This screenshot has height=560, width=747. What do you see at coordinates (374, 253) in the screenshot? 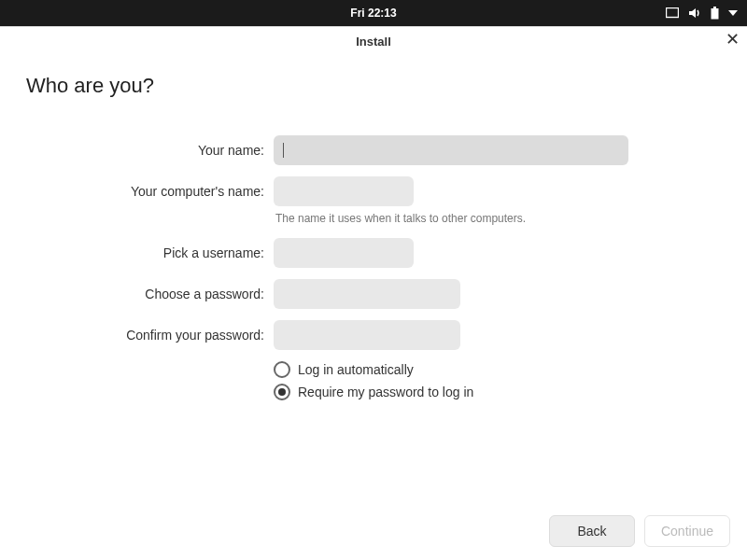
I see `row-username: Pick a username:` at bounding box center [374, 253].